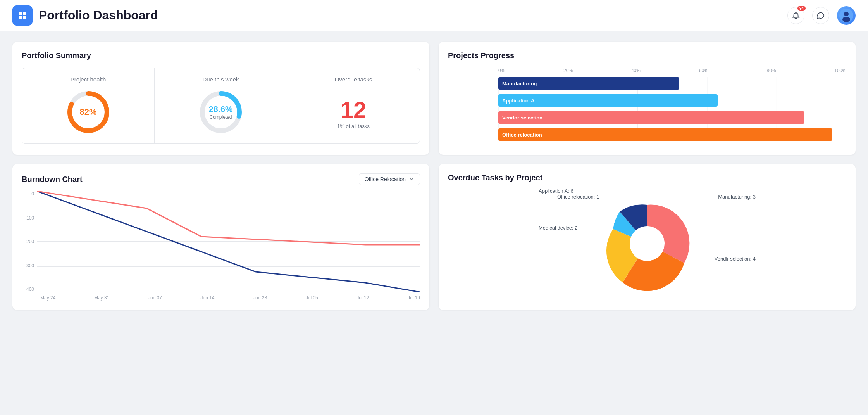 The image size is (868, 415). Describe the element at coordinates (353, 79) in the screenshot. I see `overdue-tasks-label: Overdue tasks` at that location.